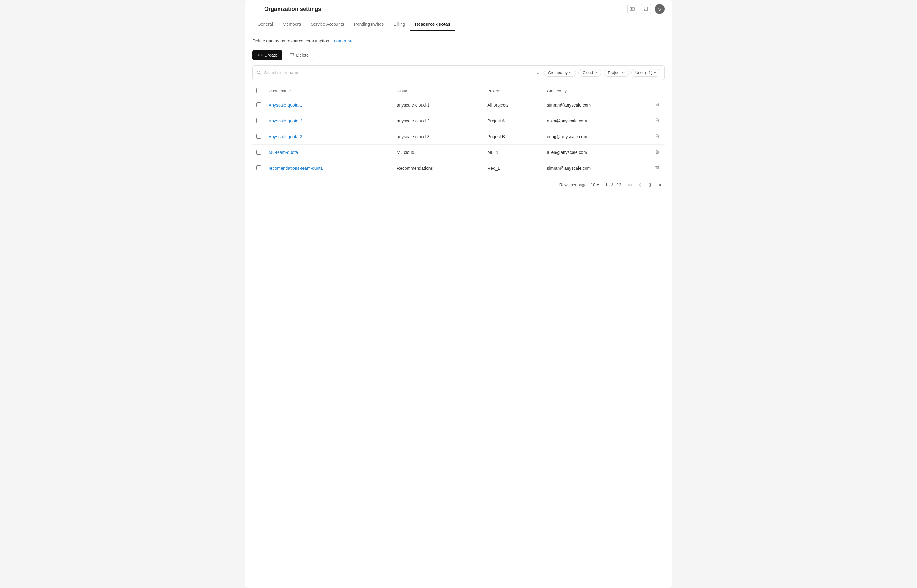 This screenshot has height=588, width=917. What do you see at coordinates (286, 137) in the screenshot?
I see `quota-name-link: Anyscale-quota-3` at bounding box center [286, 137].